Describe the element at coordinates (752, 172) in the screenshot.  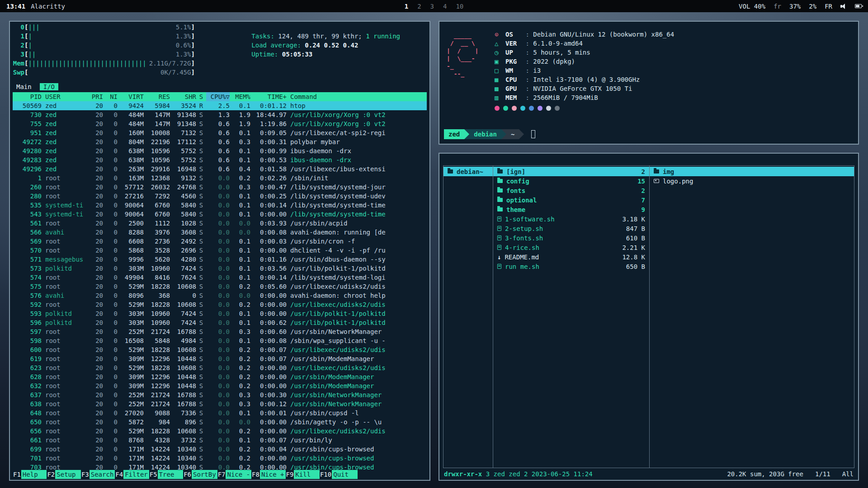
I see `file-item: img` at that location.